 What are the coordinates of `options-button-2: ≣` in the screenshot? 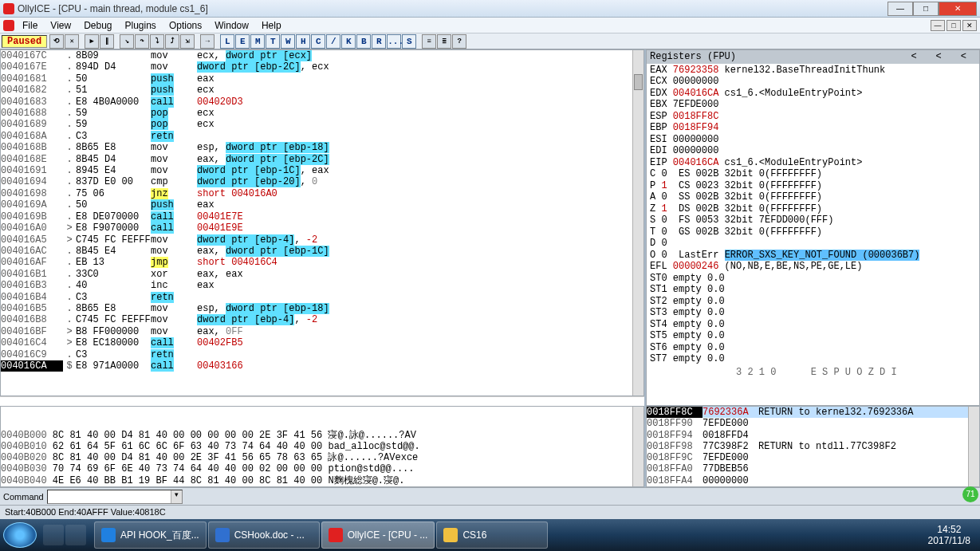 It's located at (444, 41).